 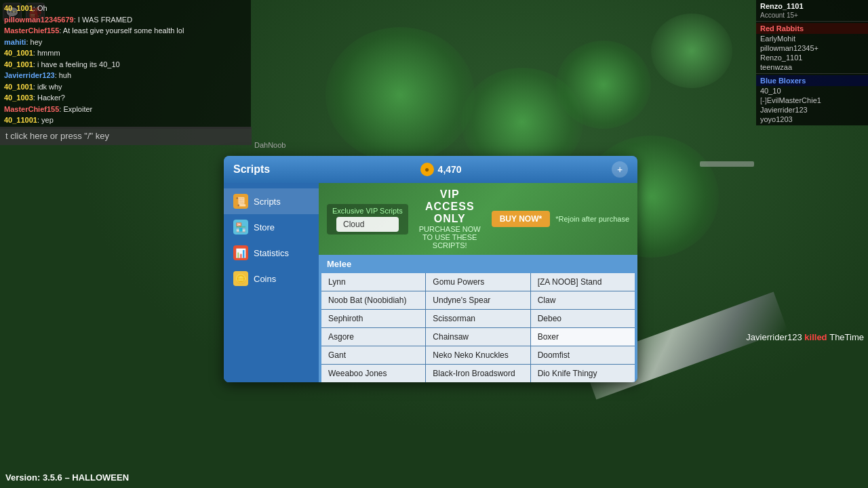 I want to click on chat-line: 40_1001: i have a feeling its 40_10, so click(x=125, y=65).